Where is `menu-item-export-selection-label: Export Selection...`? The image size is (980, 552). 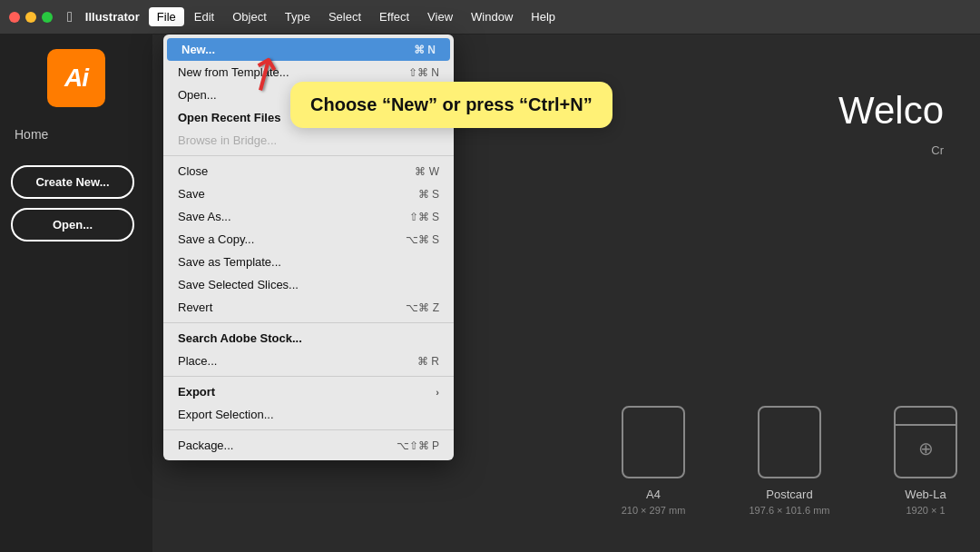
menu-item-export-selection-label: Export Selection... is located at coordinates (226, 414).